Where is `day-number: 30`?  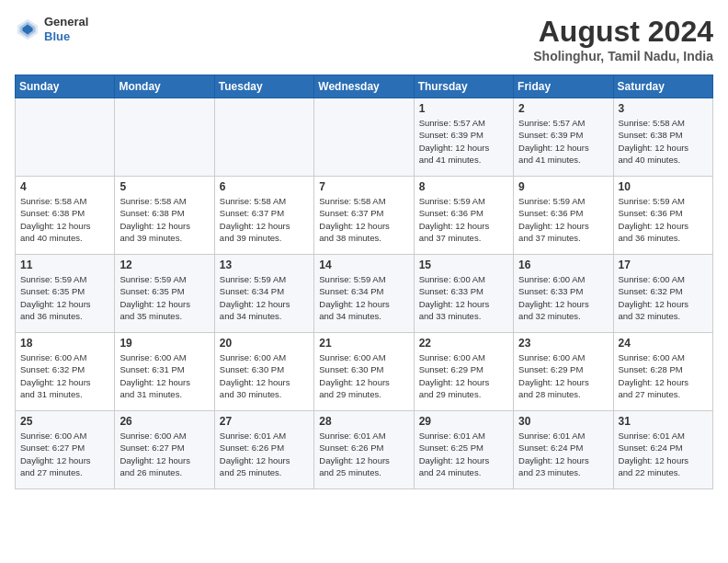 day-number: 30 is located at coordinates (563, 421).